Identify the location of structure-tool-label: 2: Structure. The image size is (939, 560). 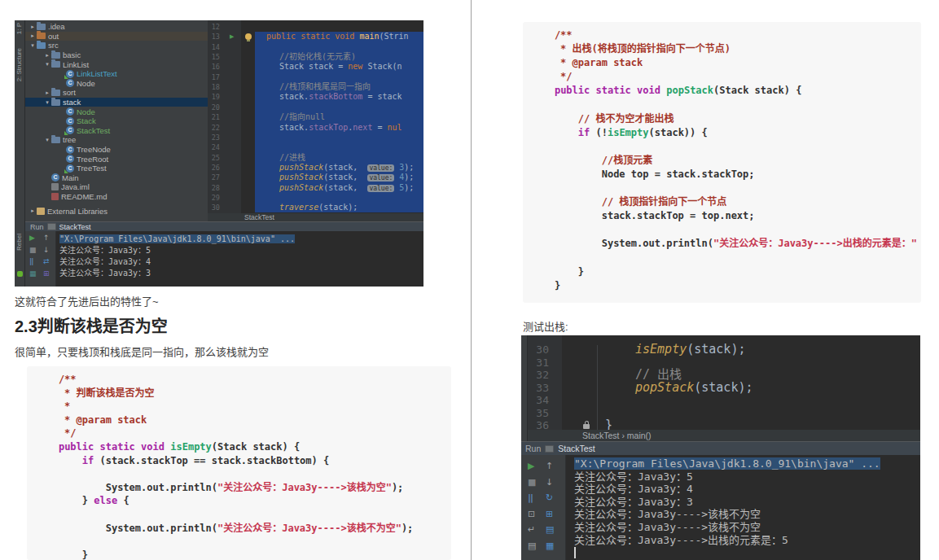
(20, 65).